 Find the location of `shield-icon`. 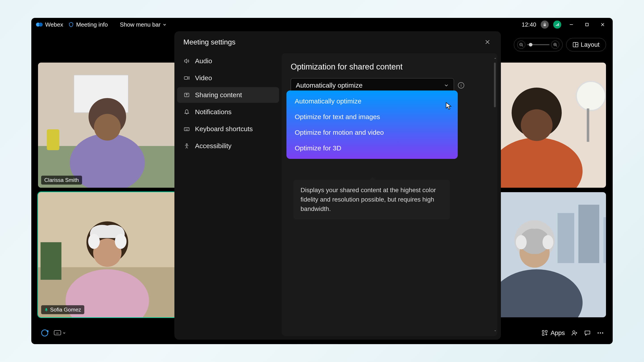

shield-icon is located at coordinates (71, 24).